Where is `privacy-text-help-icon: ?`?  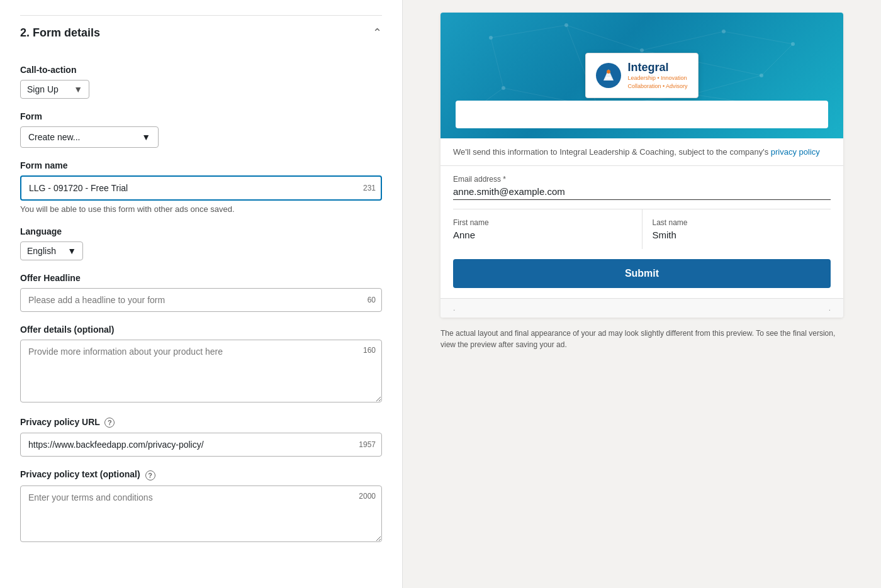
privacy-text-help-icon: ? is located at coordinates (150, 475).